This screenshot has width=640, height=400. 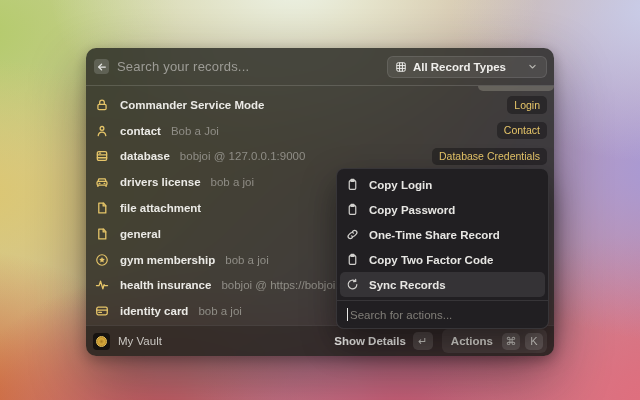 I want to click on partial-row-badge, so click(x=516, y=88).